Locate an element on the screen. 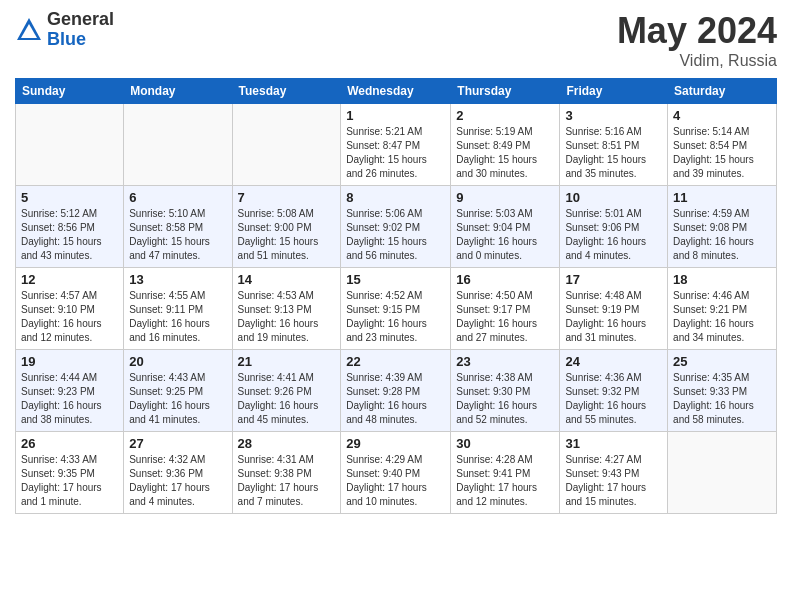  calendar-cell: 16Sunrise: 4:50 AMSunset: 9:17 PMDayligh… is located at coordinates (506, 309).